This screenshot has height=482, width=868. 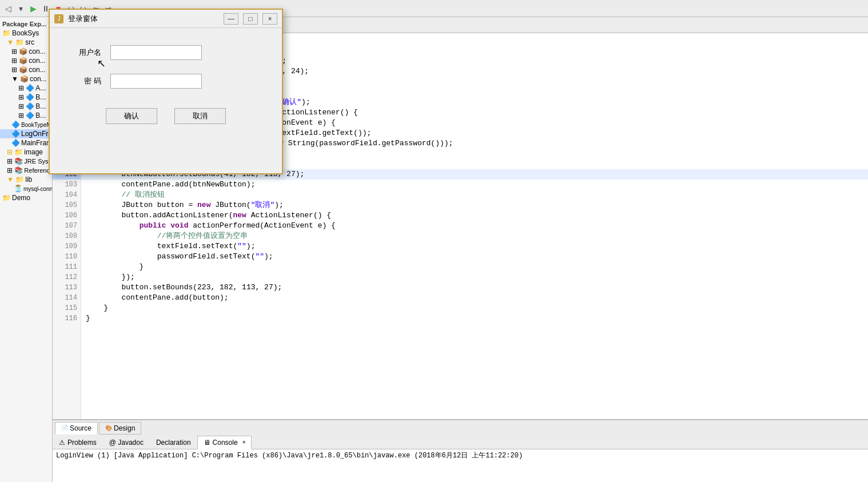 What do you see at coordinates (66, 277) in the screenshot?
I see `line-num-112: 112` at bounding box center [66, 277].